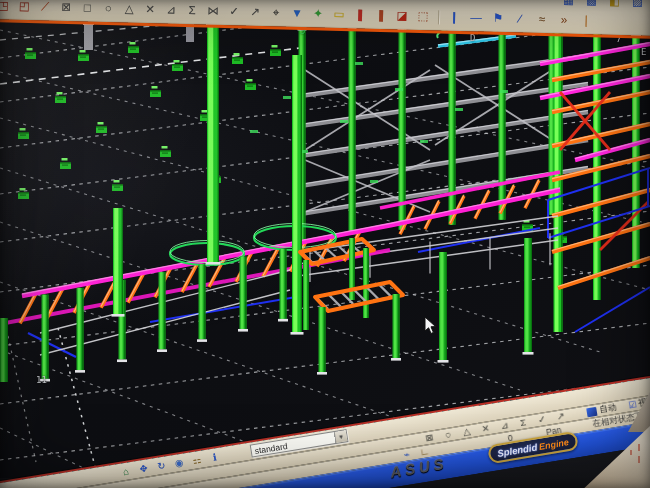 This screenshot has height=488, width=650. What do you see at coordinates (192, 11) in the screenshot?
I see `toolbar-icon: Σ` at bounding box center [192, 11].